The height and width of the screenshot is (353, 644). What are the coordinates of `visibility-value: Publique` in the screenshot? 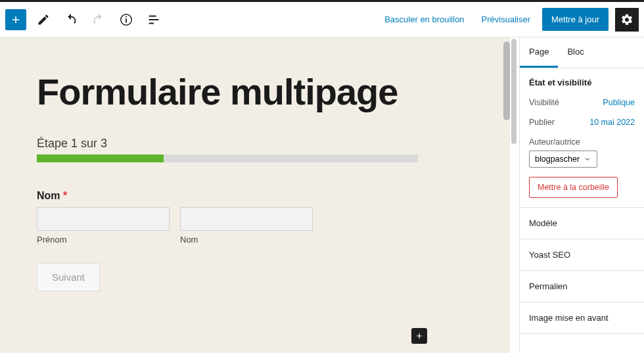 It's located at (619, 103).